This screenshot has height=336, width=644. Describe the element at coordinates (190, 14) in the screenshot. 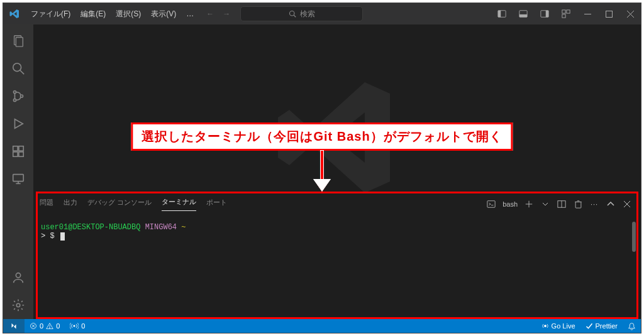

I see `menu-overflow: …` at that location.